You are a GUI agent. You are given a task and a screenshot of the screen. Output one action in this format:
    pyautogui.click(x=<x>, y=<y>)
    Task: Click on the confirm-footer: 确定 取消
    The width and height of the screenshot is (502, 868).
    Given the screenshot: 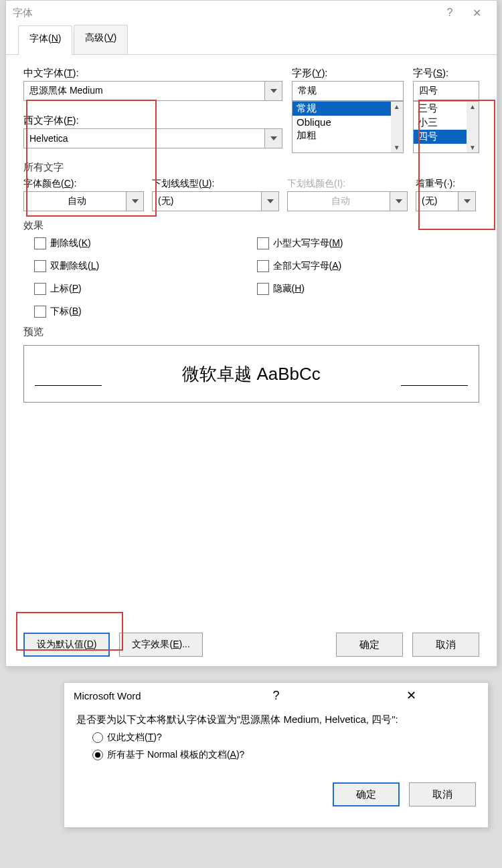 What is the action you would take?
    pyautogui.click(x=276, y=794)
    